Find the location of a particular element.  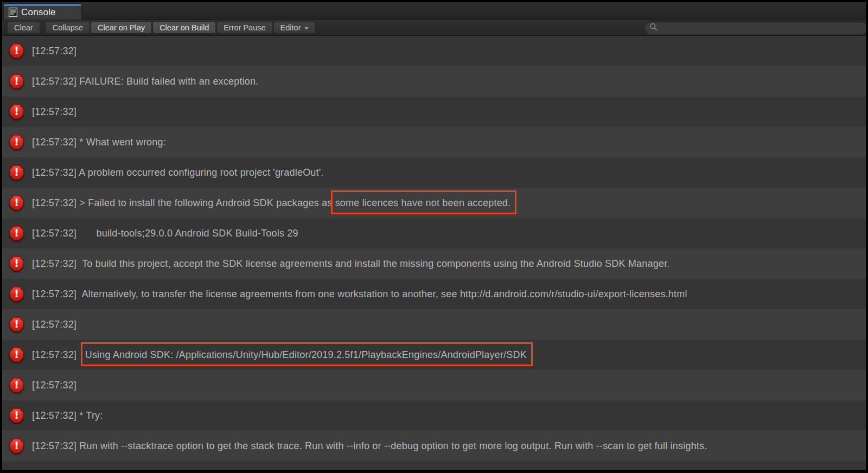

toolbar-button-label: Editor is located at coordinates (291, 28).